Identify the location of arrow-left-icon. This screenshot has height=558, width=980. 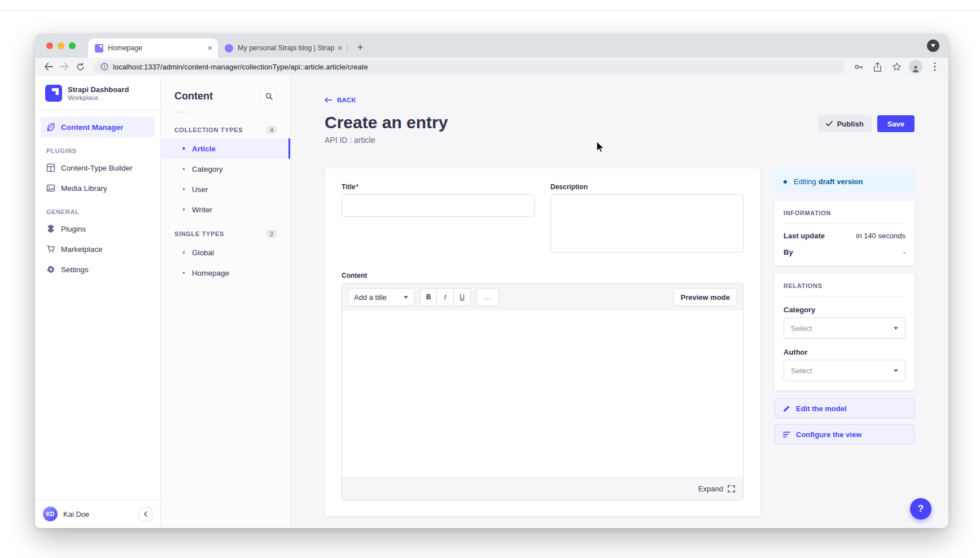
(49, 67).